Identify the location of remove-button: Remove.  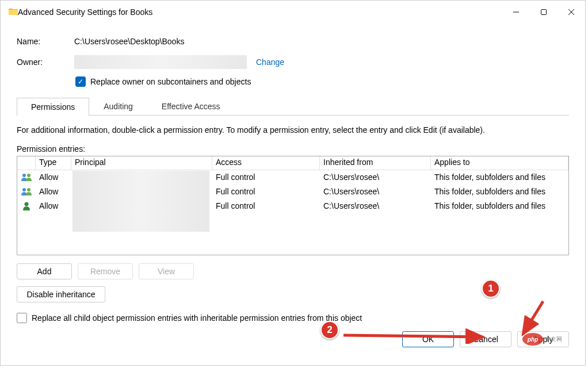
(105, 271).